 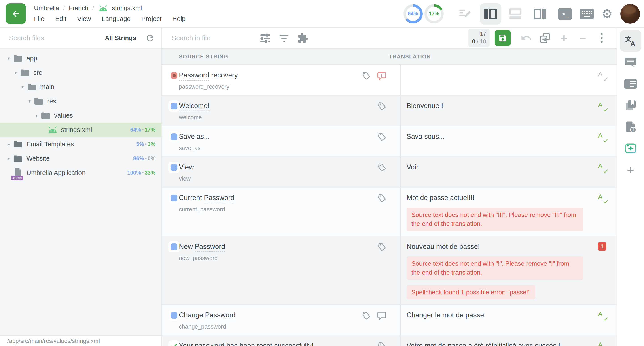 What do you see at coordinates (80, 130) in the screenshot?
I see `tree-item-strings-xml: strings.xml64%•17%` at bounding box center [80, 130].